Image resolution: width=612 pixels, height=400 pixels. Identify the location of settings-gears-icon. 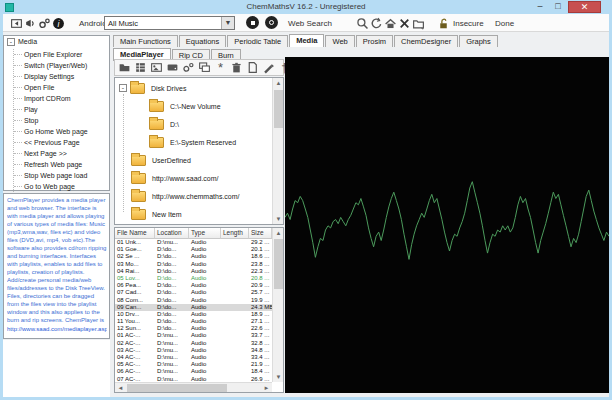
(44, 24).